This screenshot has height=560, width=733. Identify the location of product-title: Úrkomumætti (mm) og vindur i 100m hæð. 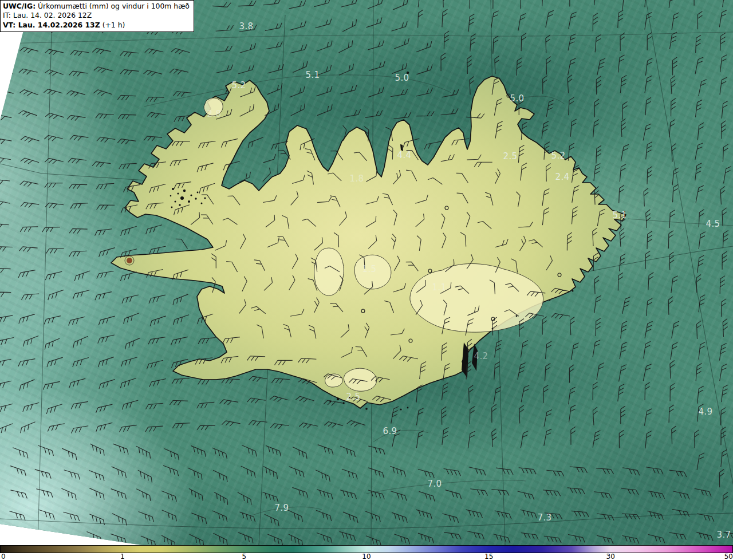
(113, 6).